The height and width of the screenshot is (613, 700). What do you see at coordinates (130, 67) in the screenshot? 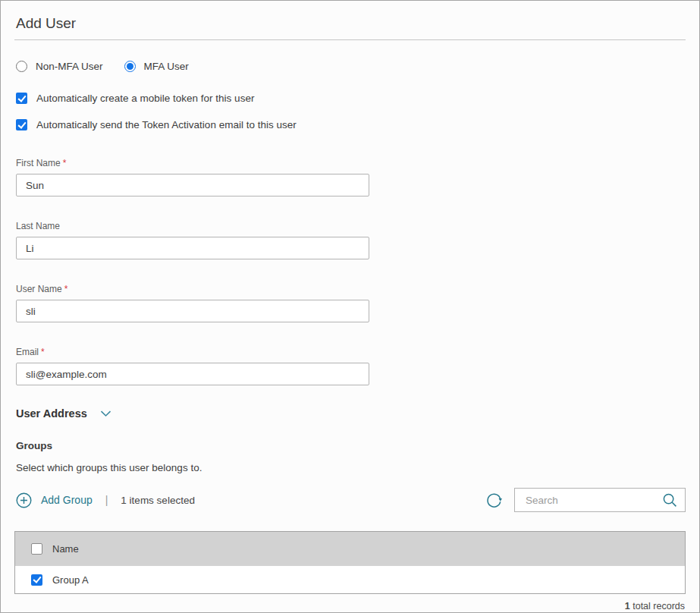
I see `radio-selected-icon` at bounding box center [130, 67].